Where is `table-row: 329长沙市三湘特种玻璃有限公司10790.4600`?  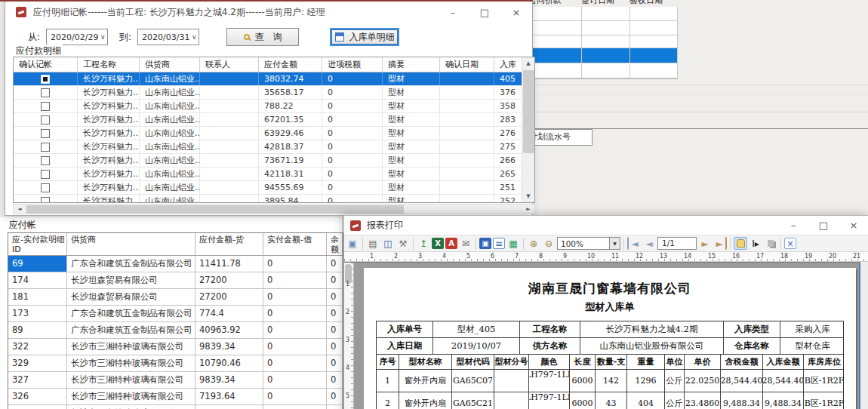
table-row: 329长沙市三湘特种玻璃有限公司10790.4600 is located at coordinates (175, 364).